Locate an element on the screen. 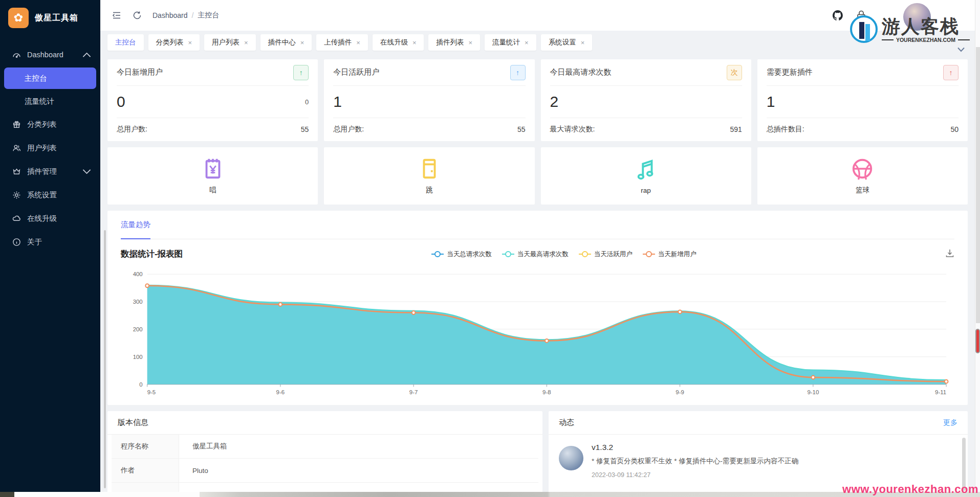  sidebar-item-console: 主控台 is located at coordinates (50, 78).